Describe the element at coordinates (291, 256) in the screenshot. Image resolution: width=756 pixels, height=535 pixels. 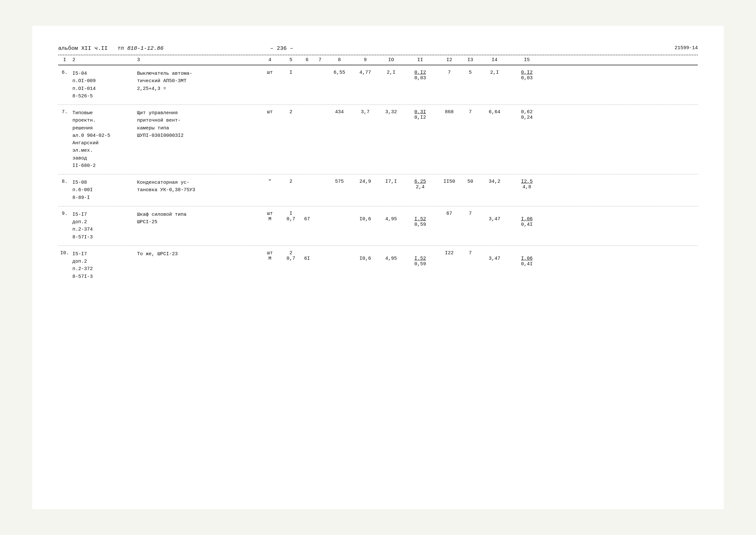
I see `row-qty: 2 0,7` at that location.